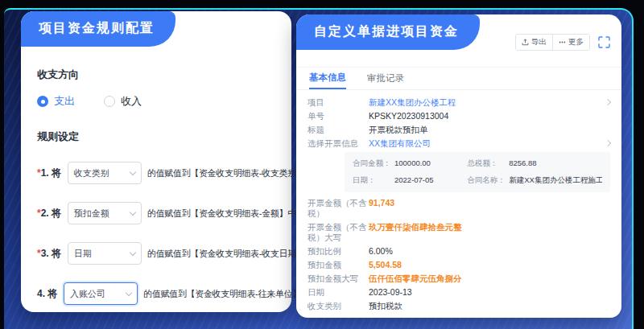 This screenshot has height=329, width=644. What do you see at coordinates (459, 265) in the screenshot?
I see `field-row-withhold-amount: 预扣金额 5,504.58` at bounding box center [459, 265].